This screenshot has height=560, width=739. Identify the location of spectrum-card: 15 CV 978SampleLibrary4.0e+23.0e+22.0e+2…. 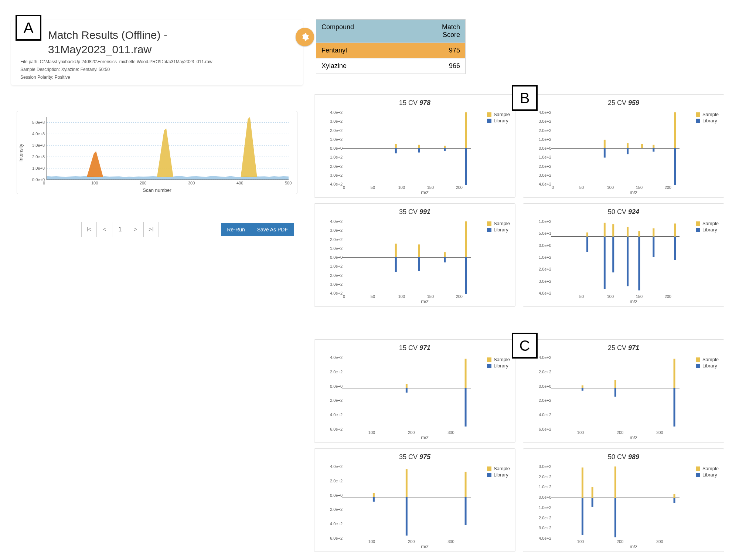
(415, 146).